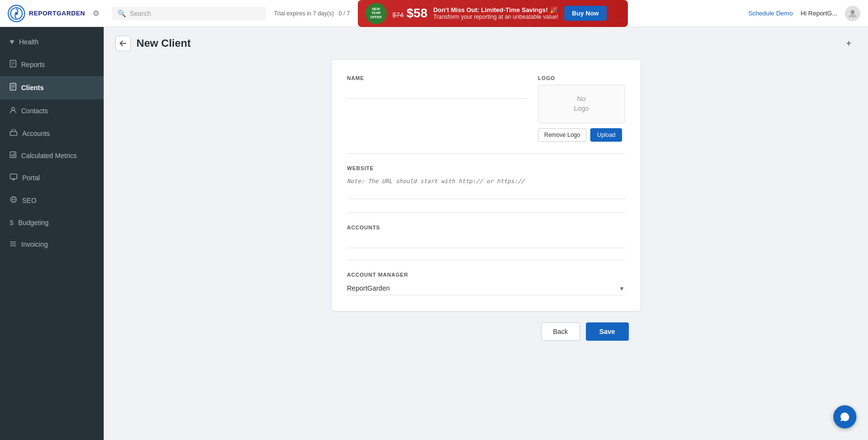  What do you see at coordinates (486, 227) in the screenshot?
I see `accounts-label: ACCOUNTS` at bounding box center [486, 227].